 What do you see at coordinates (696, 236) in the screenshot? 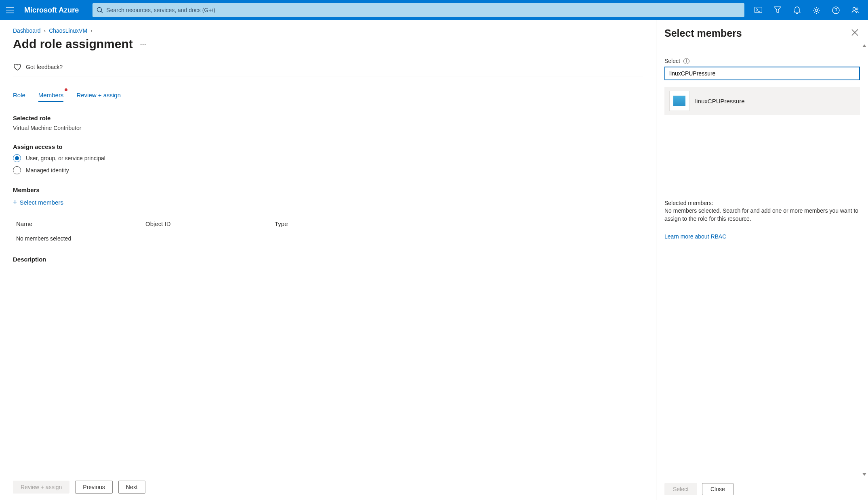
I see `learn-rbac-link: Learn more about RBAC` at bounding box center [696, 236].